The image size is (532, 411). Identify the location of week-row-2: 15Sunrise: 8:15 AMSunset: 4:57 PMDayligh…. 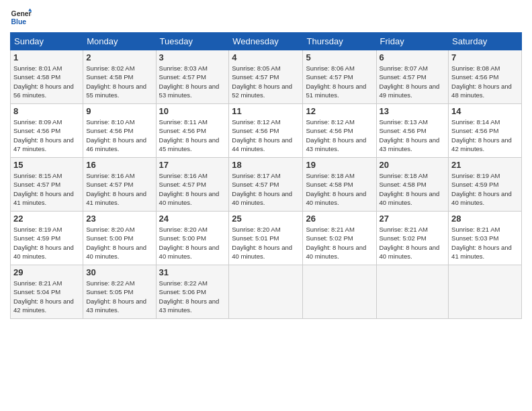
(266, 185).